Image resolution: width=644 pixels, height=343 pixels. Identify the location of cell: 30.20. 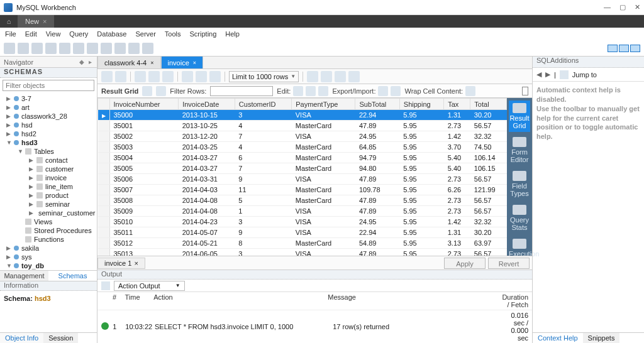
(489, 116).